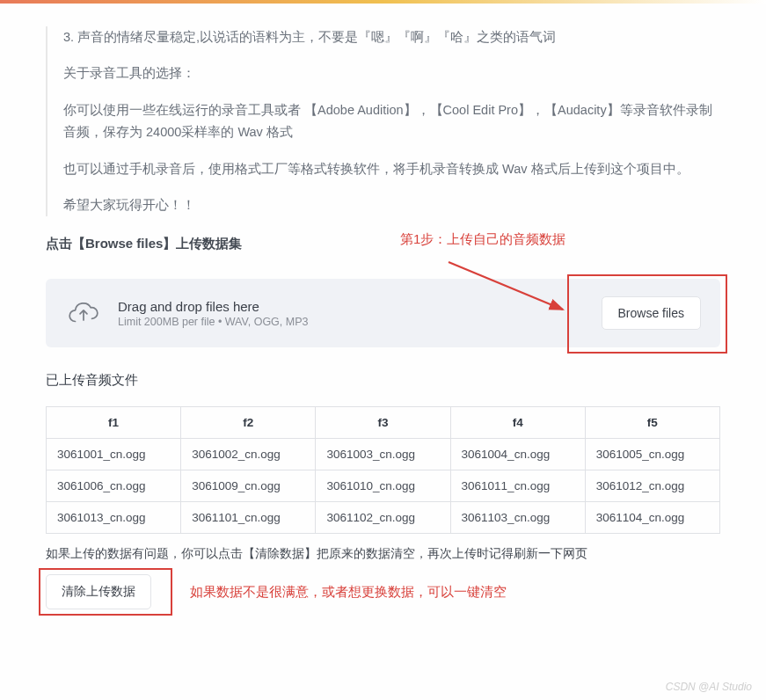 Image resolution: width=766 pixels, height=700 pixels. I want to click on table-row: 3061013_cn.ogg 3061101_cn.ogg 3061102_cn…, so click(383, 518).